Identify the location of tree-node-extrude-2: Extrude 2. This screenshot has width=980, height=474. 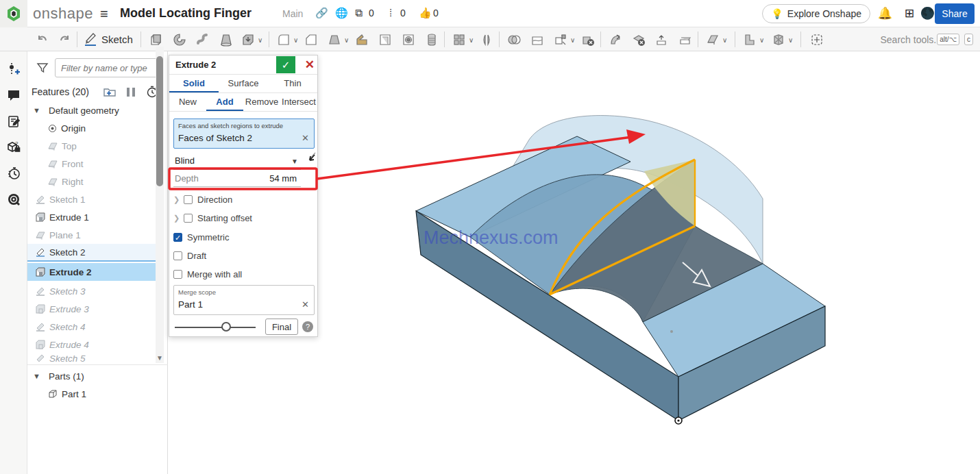
(92, 272).